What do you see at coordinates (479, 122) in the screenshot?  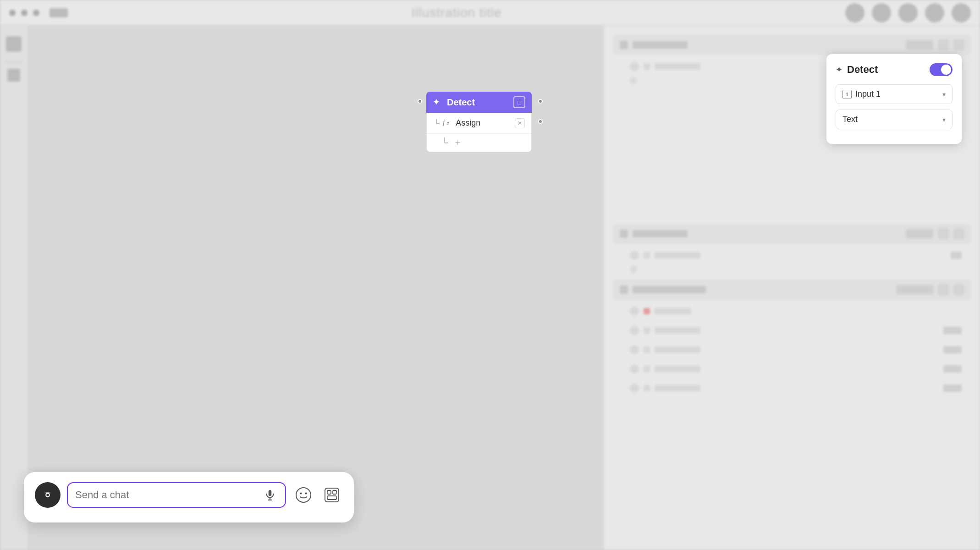 I see `detect-node-container: ✦ Detect □ └ f x Assign ✕` at bounding box center [479, 122].